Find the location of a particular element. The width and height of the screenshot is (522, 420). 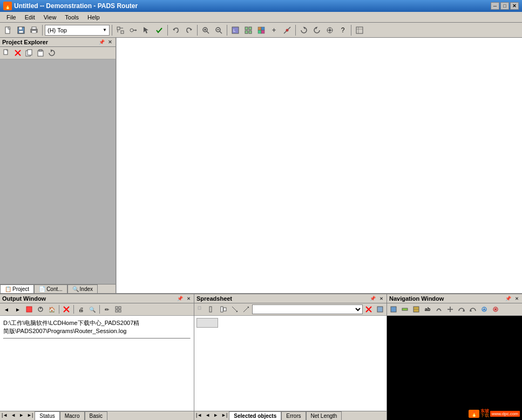

nw-btn4: ab is located at coordinates (428, 309).